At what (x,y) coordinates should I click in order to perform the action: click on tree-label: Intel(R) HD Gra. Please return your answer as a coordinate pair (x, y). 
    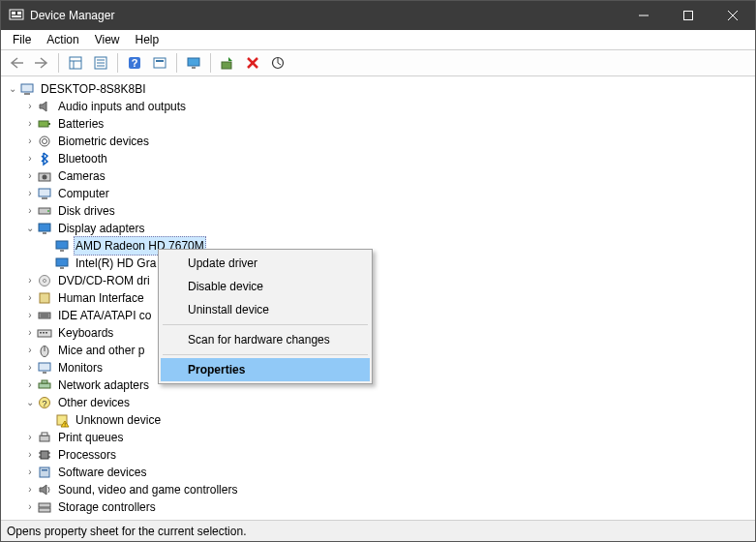
    Looking at the image, I should click on (116, 263).